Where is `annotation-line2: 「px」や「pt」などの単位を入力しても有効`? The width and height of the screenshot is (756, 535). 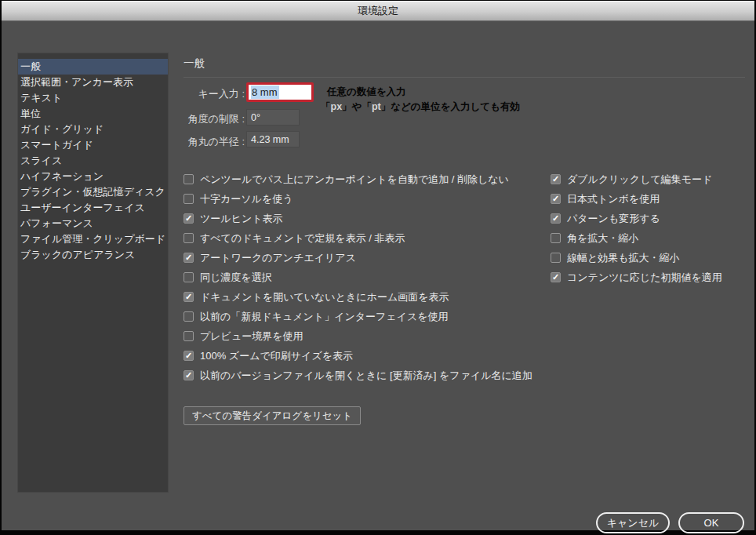 annotation-line2: 「px」や「pt」などの単位を入力しても有効 is located at coordinates (420, 107).